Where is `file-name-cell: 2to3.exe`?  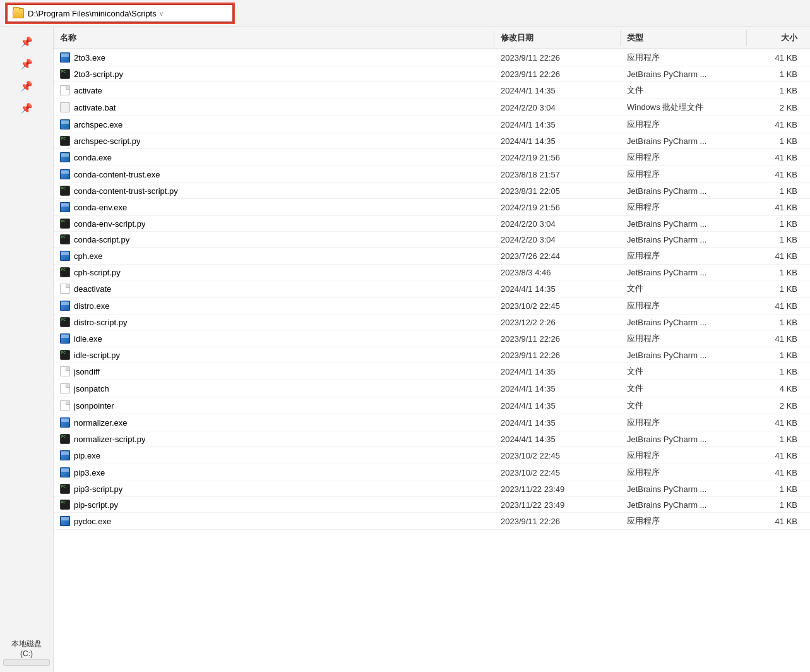
file-name-cell: 2to3.exe is located at coordinates (274, 57).